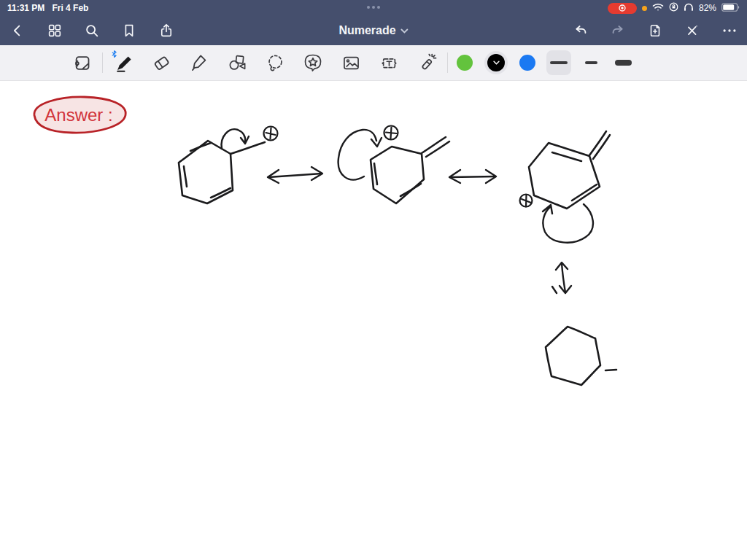 The height and width of the screenshot is (560, 747). What do you see at coordinates (618, 31) in the screenshot?
I see `redo-button` at bounding box center [618, 31].